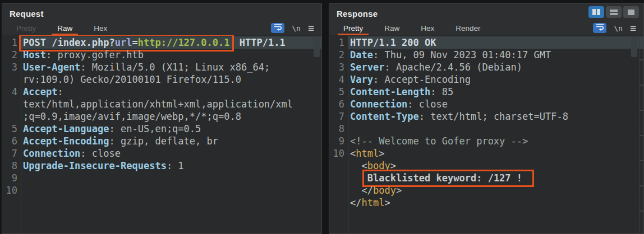  I want to click on code-line: 4Vary: Accept-Encoding, so click(486, 79).